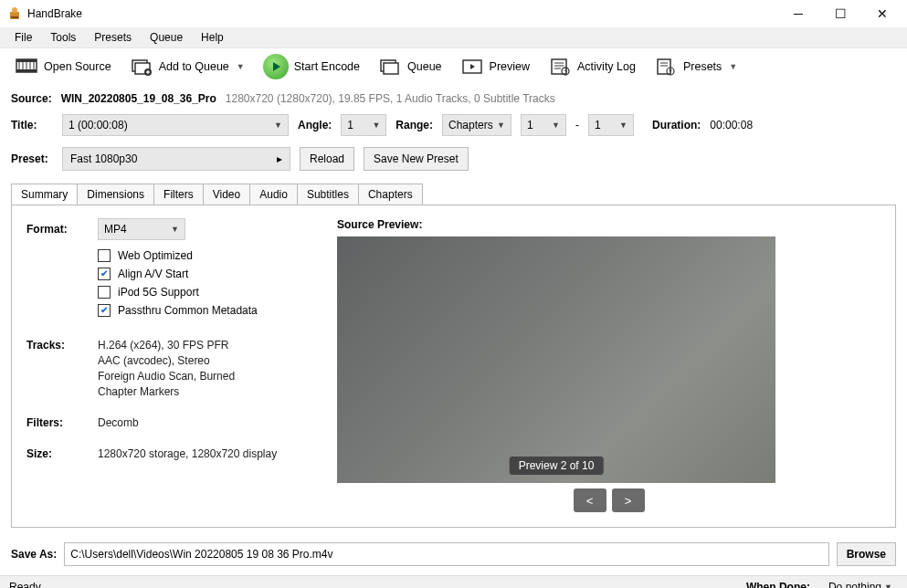 The height and width of the screenshot is (588, 907). I want to click on preset-row: Preset: Fast 1080p30 ▸ Reload Save New P…, so click(453, 159).